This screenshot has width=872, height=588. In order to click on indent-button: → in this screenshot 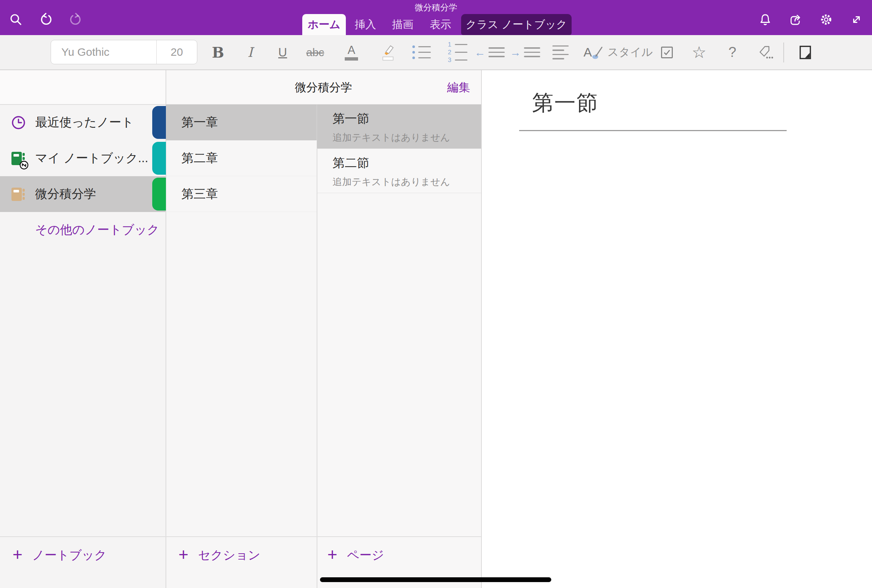, I will do `click(525, 52)`.